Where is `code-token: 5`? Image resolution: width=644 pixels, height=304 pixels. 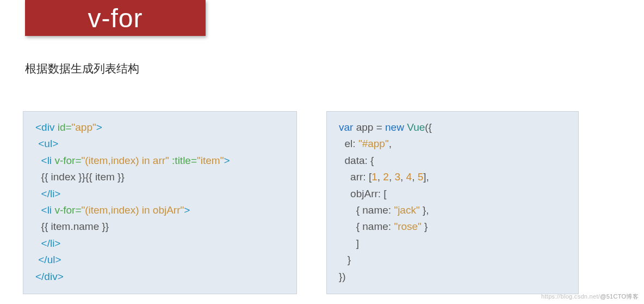
code-token: 5 is located at coordinates (421, 177).